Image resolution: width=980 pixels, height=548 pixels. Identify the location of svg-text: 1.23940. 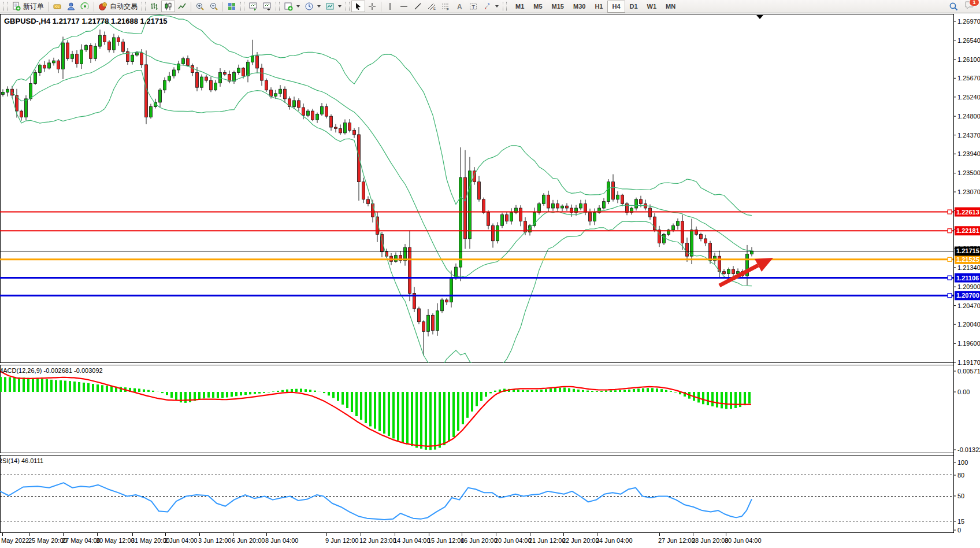
(968, 154).